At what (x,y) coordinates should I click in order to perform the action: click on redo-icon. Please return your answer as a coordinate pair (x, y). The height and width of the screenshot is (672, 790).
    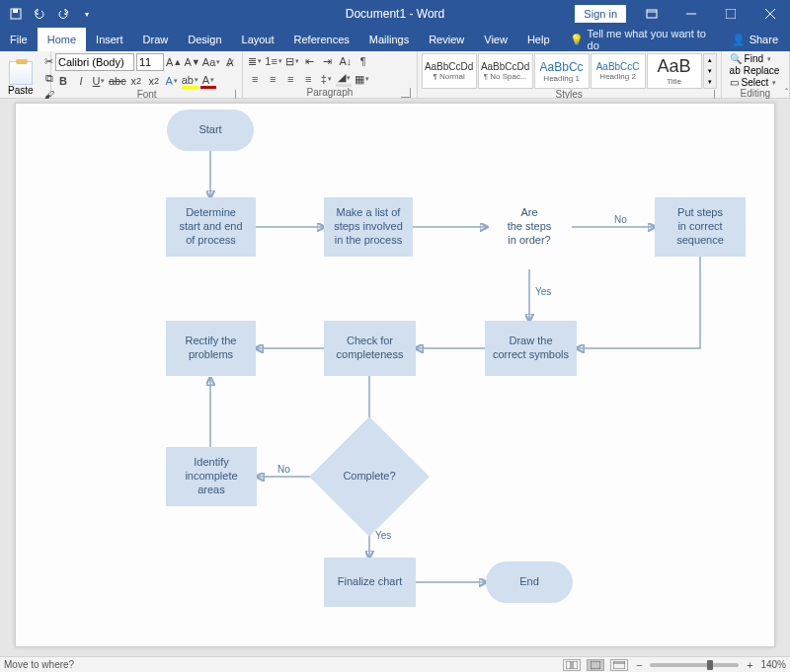
    Looking at the image, I should click on (63, 14).